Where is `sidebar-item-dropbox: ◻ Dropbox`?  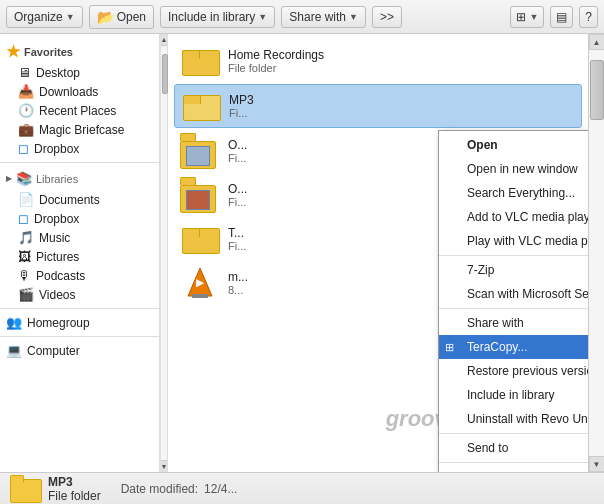
sidebar-item-dropbox: ◻ Dropbox is located at coordinates (80, 148).